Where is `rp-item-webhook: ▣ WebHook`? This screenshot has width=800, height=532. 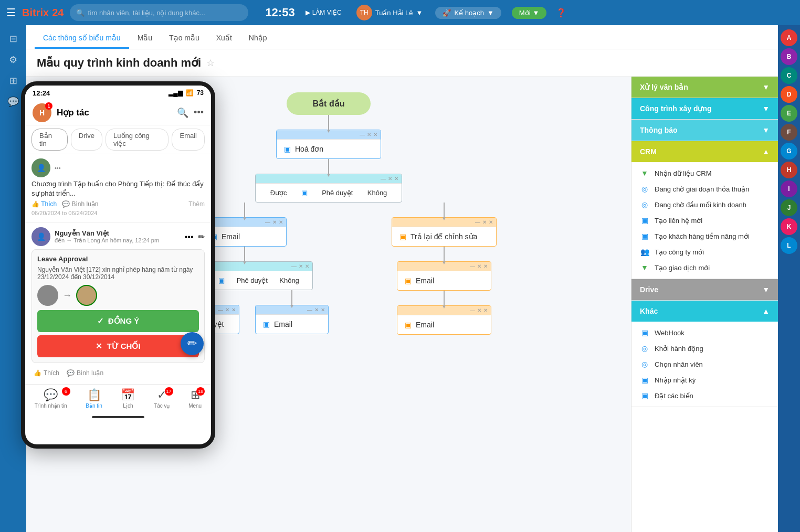 rp-item-webhook: ▣ WebHook is located at coordinates (704, 333).